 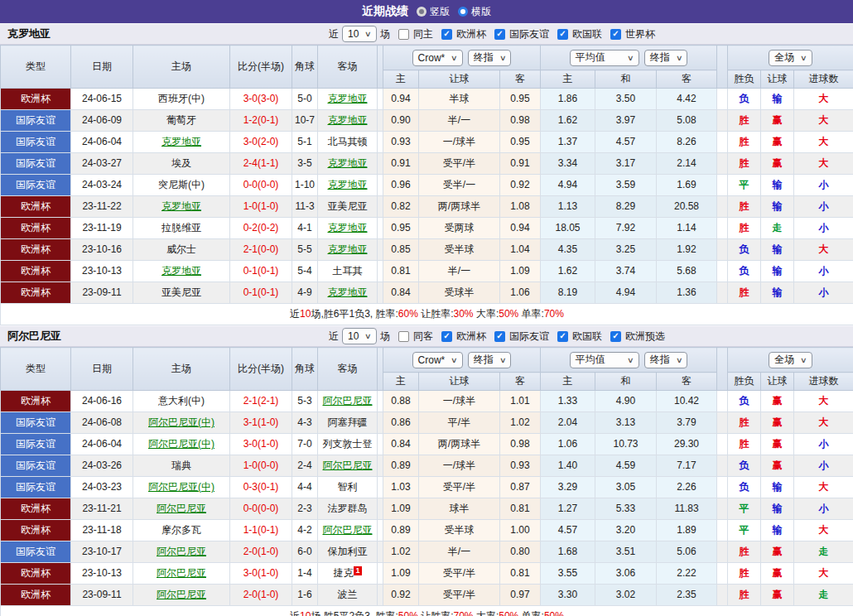 What do you see at coordinates (348, 229) in the screenshot?
I see `away-team-cell: 克罗地亚` at bounding box center [348, 229].